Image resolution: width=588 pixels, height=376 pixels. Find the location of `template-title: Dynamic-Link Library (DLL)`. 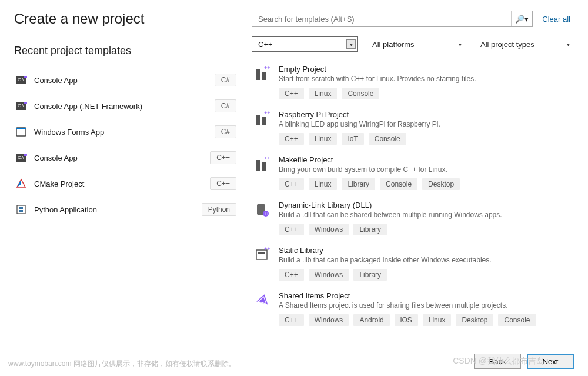

template-title: Dynamic-Link Library (DLL) is located at coordinates (425, 205).